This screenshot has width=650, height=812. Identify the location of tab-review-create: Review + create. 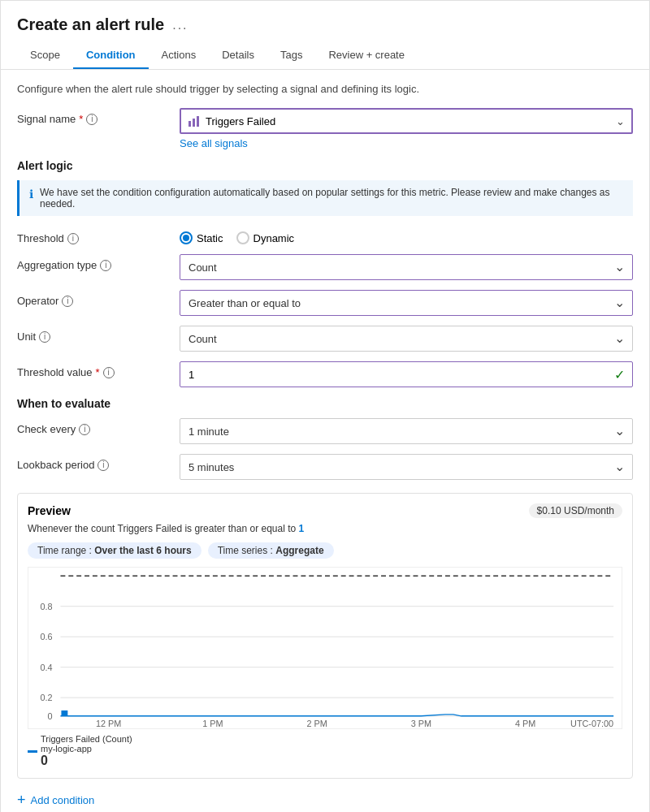
(366, 55).